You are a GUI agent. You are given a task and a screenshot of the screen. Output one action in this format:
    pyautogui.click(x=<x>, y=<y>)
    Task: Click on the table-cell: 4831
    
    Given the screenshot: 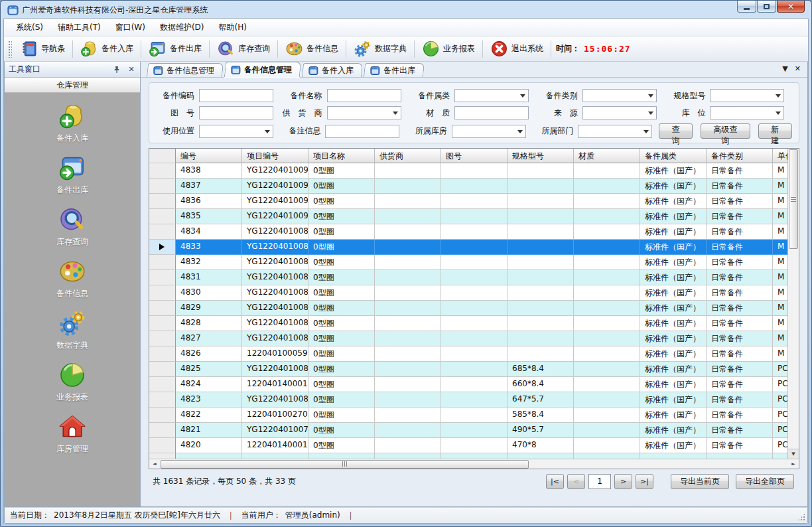 What is the action you would take?
    pyautogui.click(x=209, y=277)
    